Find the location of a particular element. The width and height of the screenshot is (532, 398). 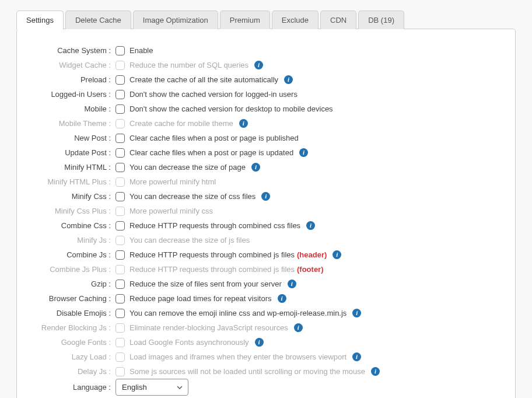

setting-label: Mobile Theme : is located at coordinates (74, 124).